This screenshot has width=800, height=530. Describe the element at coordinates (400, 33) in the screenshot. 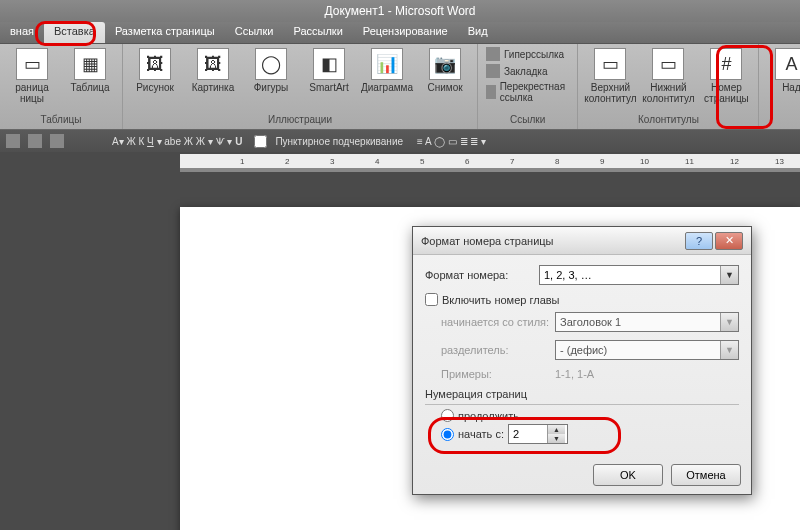

I see `ribbon-tabs: вная Вставка Разметка страницы Ссылки Ра…` at that location.